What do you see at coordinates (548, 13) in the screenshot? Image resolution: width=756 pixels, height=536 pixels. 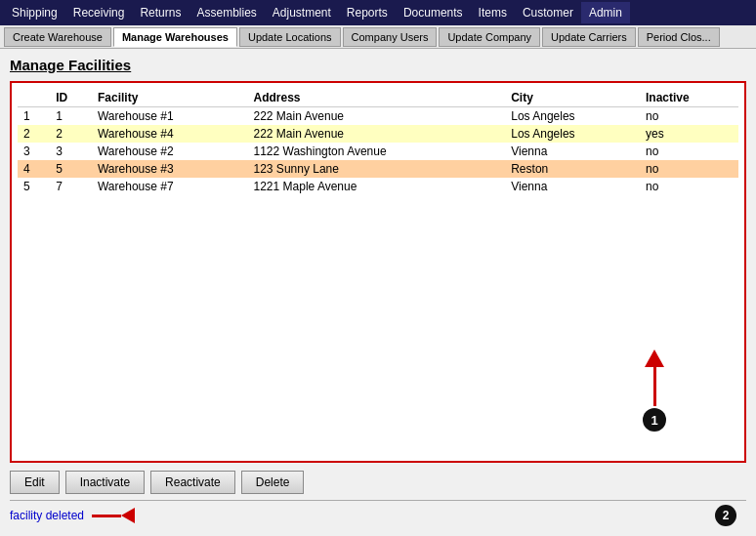 I see `nav-customer: Customer` at bounding box center [548, 13].